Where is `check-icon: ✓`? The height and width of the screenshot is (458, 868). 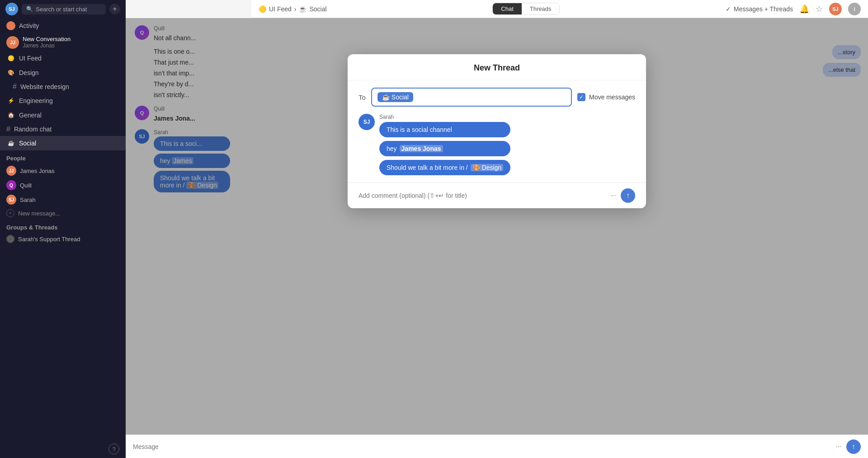
check-icon: ✓ is located at coordinates (728, 9).